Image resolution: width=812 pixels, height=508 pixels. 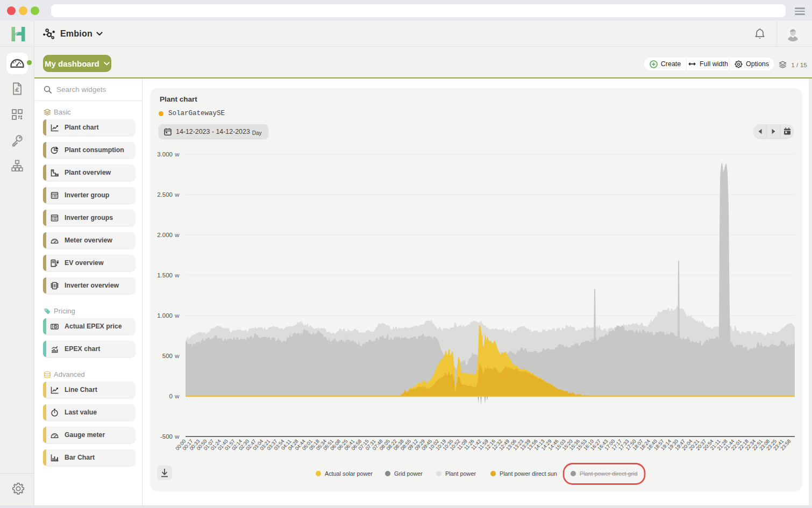 What do you see at coordinates (168, 356) in the screenshot?
I see `svg-text: 500` at bounding box center [168, 356].